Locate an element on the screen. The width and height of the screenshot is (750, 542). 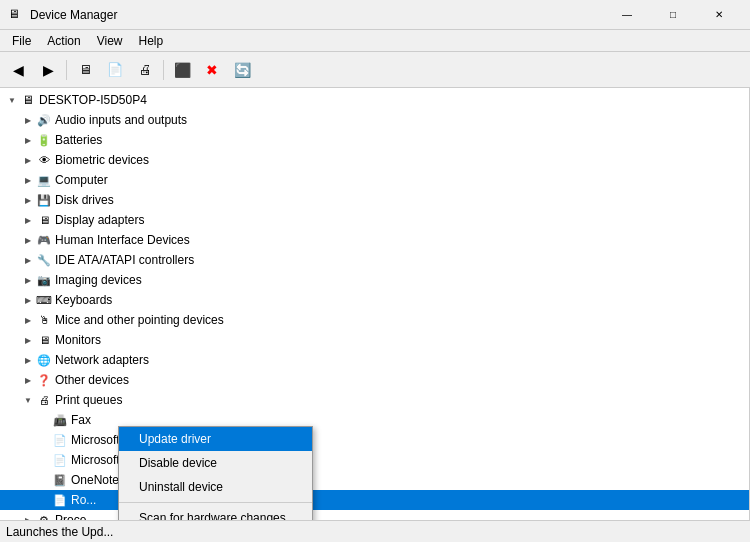
tree-biometric: ▶ 👁 Biometric devices is located at coordinates (374, 160).